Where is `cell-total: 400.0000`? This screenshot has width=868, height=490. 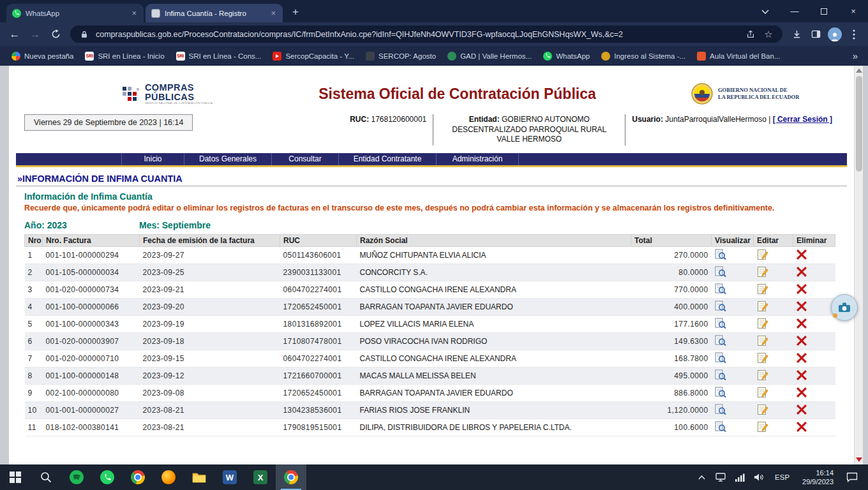
cell-total: 400.0000 is located at coordinates (671, 308).